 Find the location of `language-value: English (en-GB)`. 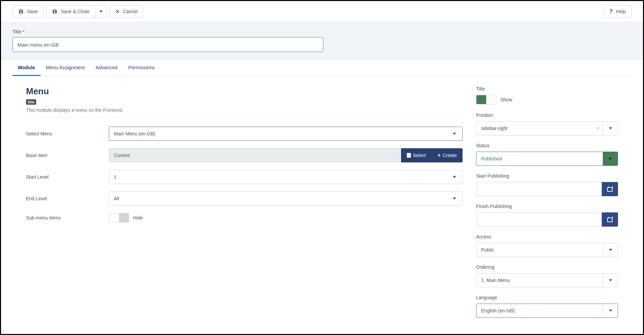

language-value: English (en-GB) is located at coordinates (540, 311).